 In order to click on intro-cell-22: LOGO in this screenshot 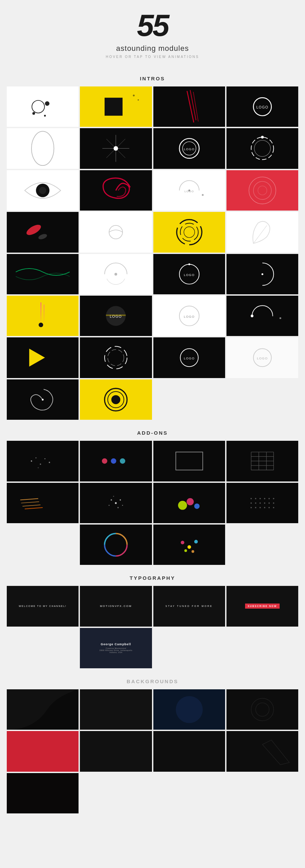, I will do `click(116, 316)`.